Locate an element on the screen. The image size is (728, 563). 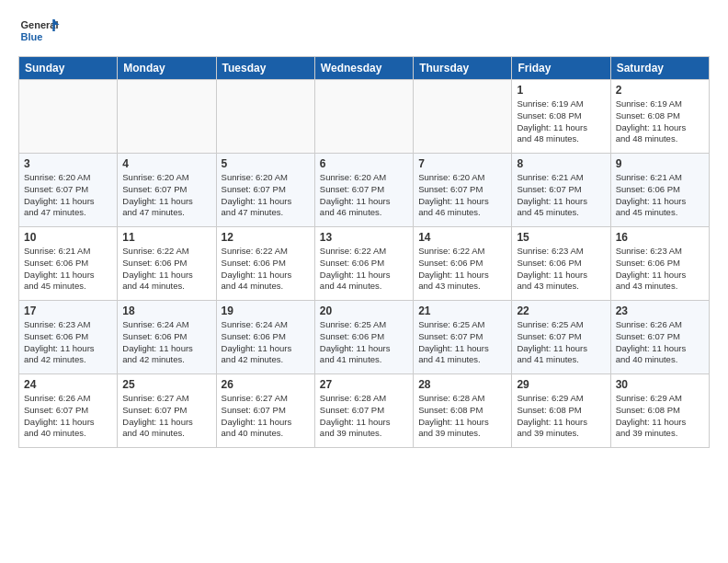
day-info: Sunrise: 6:21 AM Sunset: 6:07 PM Dayligh… is located at coordinates (561, 195).